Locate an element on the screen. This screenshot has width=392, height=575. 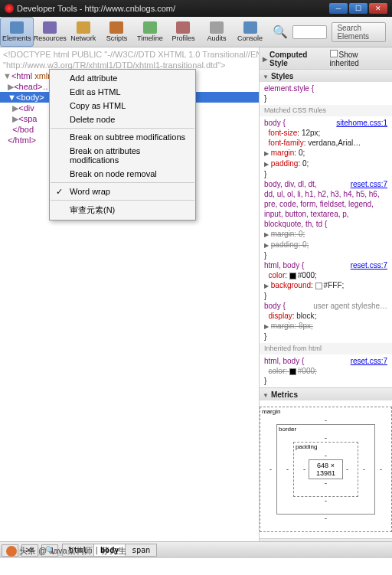
minimize-button: ─ is located at coordinates (338, 8).